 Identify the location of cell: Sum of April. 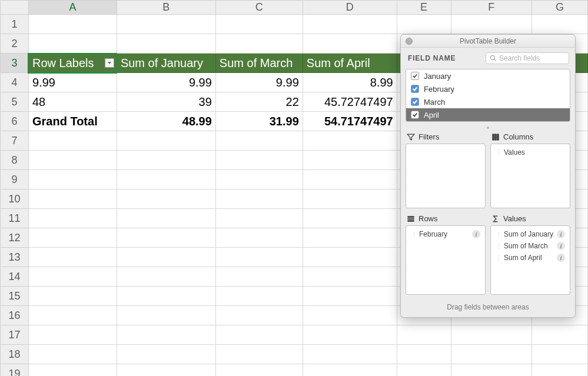
(350, 64).